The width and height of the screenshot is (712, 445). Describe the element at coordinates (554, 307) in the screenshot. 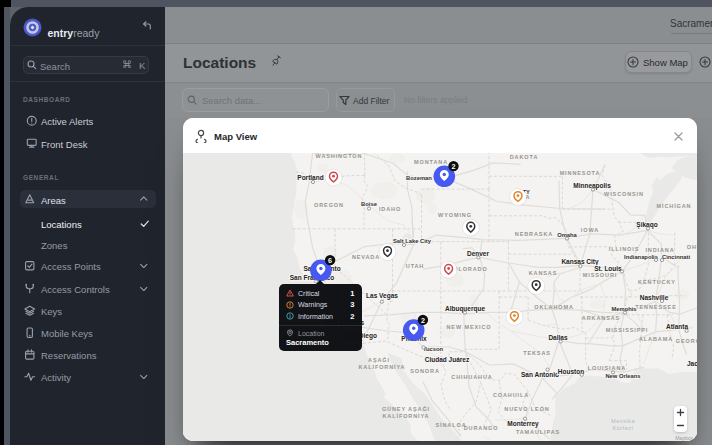

I see `svg-text: OKLAHOMA` at that location.